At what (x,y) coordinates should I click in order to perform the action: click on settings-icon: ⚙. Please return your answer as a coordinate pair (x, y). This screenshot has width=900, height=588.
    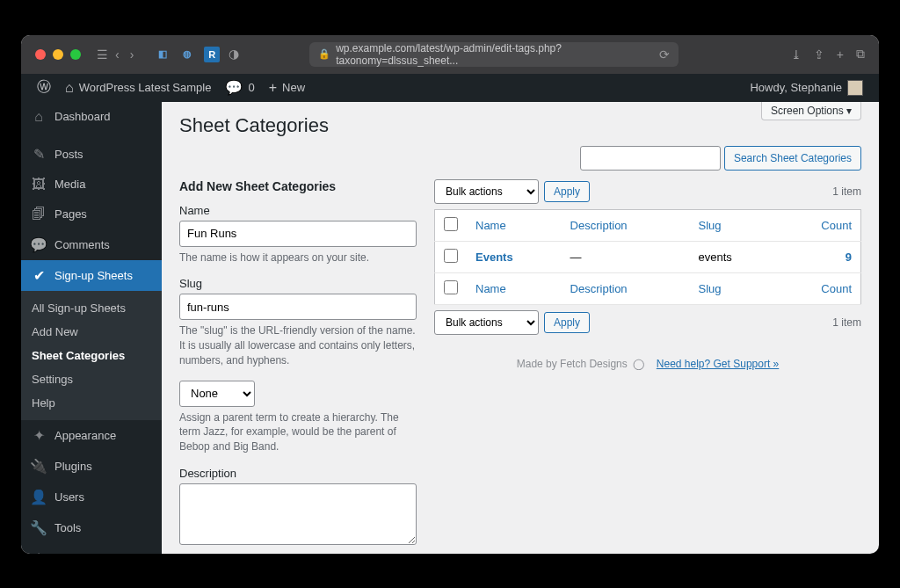
    Looking at the image, I should click on (39, 552).